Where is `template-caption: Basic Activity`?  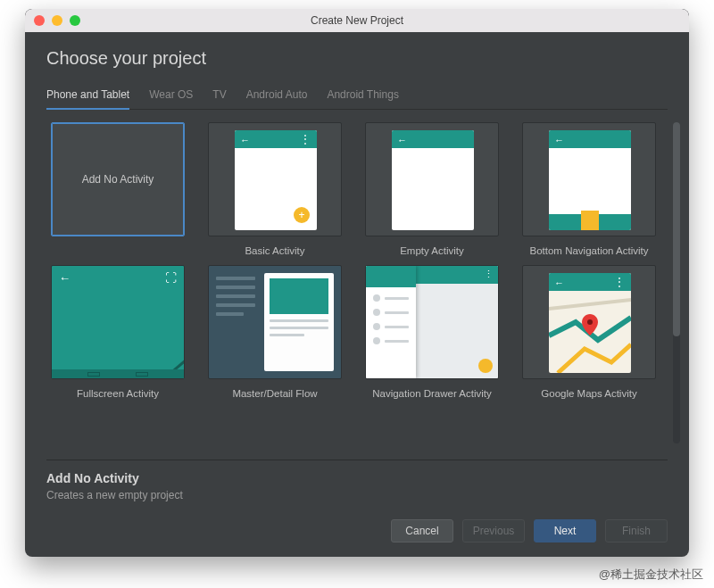
template-caption: Basic Activity is located at coordinates (275, 251).